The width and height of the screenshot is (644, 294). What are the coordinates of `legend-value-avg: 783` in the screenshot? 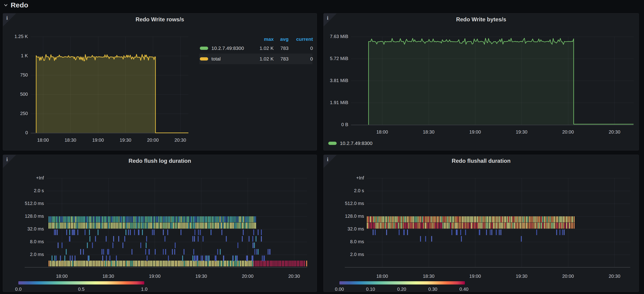 It's located at (281, 48).